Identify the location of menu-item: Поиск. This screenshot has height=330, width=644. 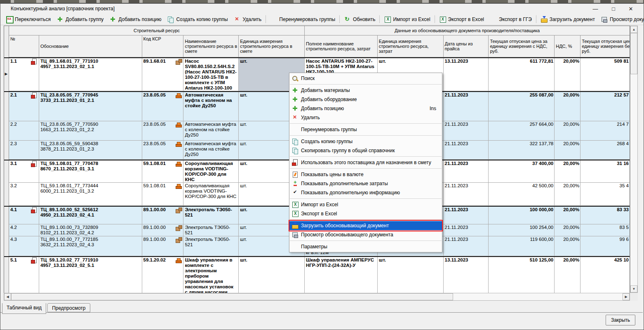
(366, 78).